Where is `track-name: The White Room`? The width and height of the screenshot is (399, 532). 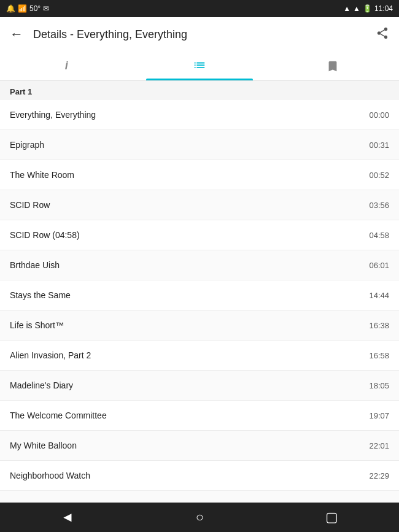
track-name: The White Room is located at coordinates (42, 175).